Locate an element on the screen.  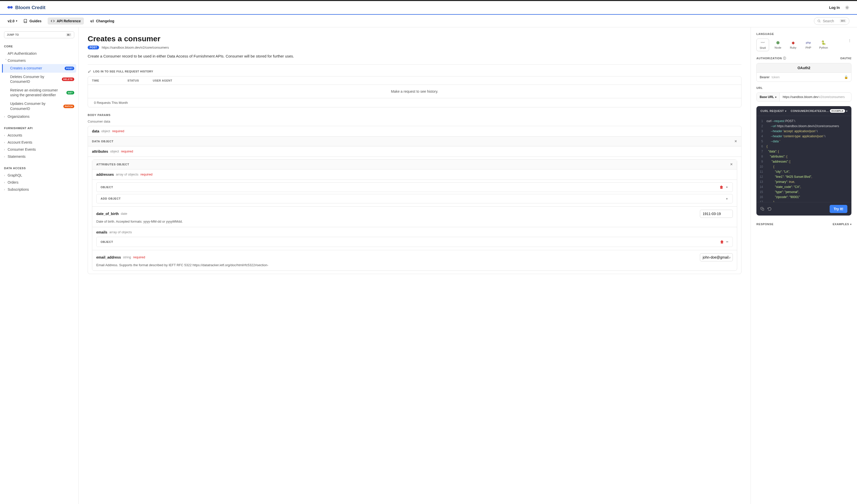
sidebar-item-account-events: ›Account Events is located at coordinates (39, 142).